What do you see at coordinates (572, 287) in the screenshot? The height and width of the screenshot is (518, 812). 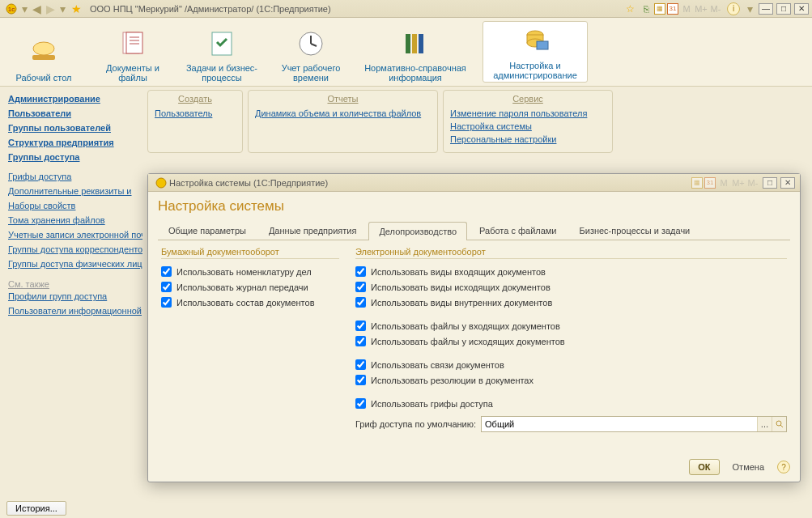 I see `chk-outgoing-types: Использовать виды исходящих документов` at bounding box center [572, 287].